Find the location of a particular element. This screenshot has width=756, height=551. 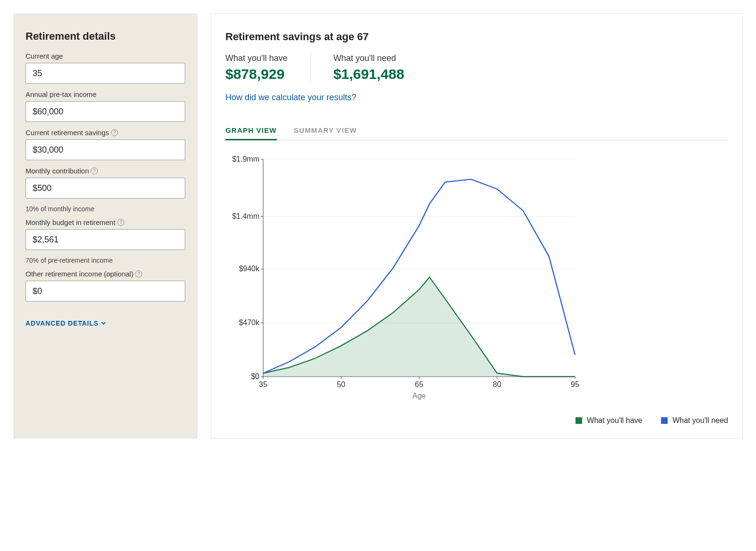

legend-have: What you'll have is located at coordinates (609, 421).